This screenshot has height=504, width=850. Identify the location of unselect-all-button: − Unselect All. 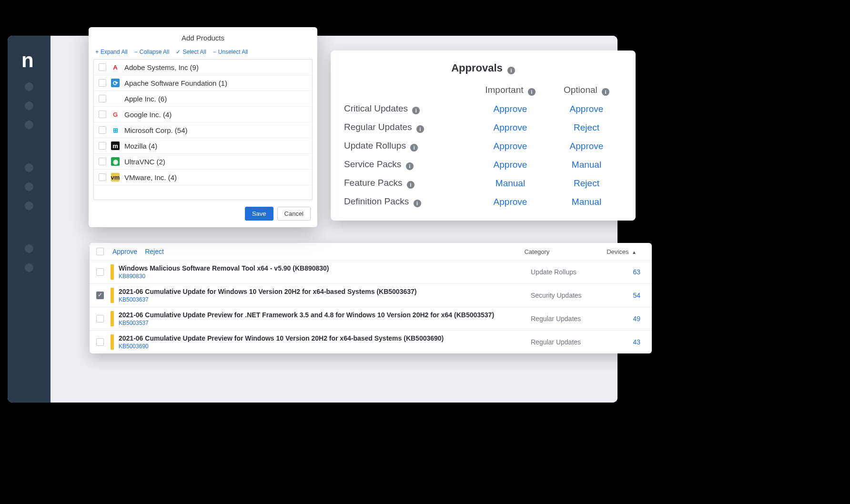
(231, 52).